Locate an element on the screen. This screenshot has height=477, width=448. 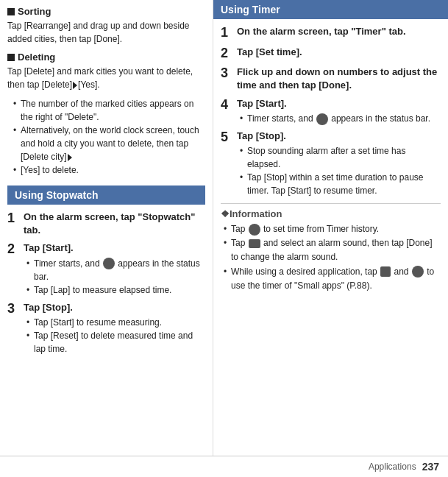
deleting-bullet-3: [Yes] to delete. is located at coordinates (109, 170).